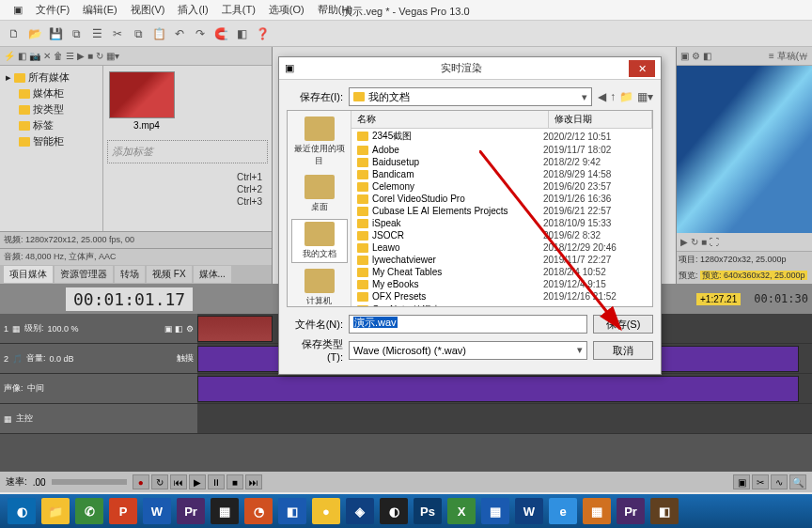  I want to click on rec-icon: ●, so click(141, 482).